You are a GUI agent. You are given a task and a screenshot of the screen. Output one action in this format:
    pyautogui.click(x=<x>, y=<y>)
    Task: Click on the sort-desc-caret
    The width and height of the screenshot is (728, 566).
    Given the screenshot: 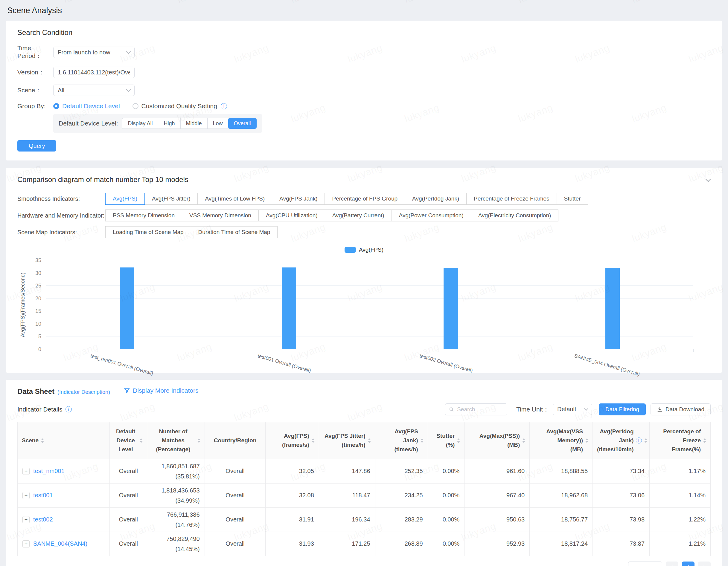 What is the action you would take?
    pyautogui.click(x=141, y=442)
    